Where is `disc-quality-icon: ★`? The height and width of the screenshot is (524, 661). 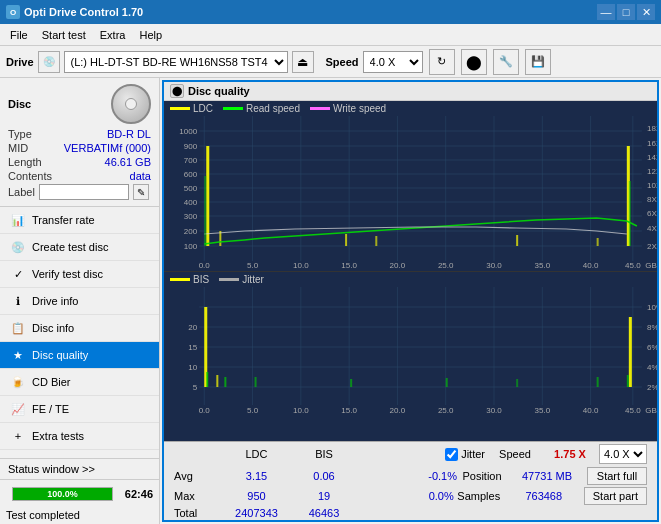 disc-quality-icon: ★ is located at coordinates (18, 355).